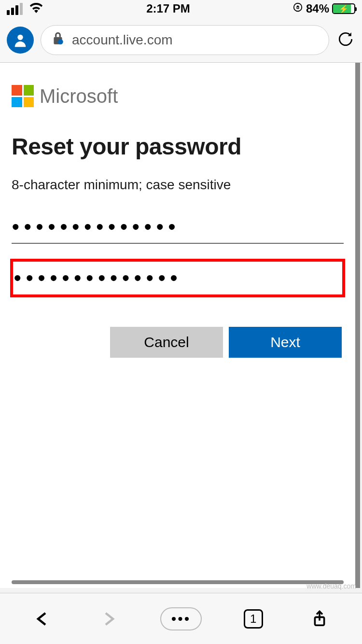 The image size is (362, 644). What do you see at coordinates (14, 9) in the screenshot?
I see `cellular-signal-icon` at bounding box center [14, 9].